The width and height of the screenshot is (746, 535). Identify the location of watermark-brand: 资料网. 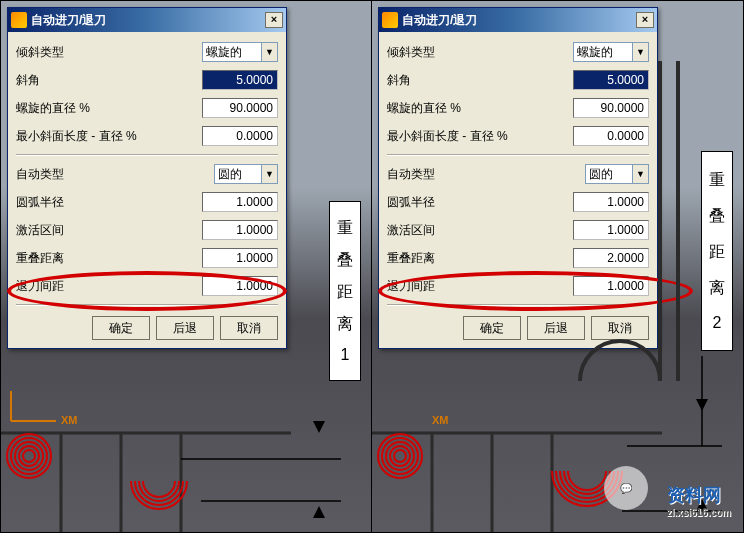
(694, 495).